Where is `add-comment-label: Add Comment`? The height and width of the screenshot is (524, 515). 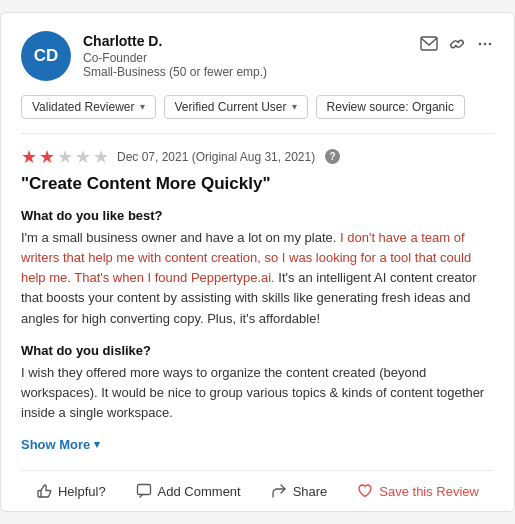
add-comment-label: Add Comment is located at coordinates (200, 492).